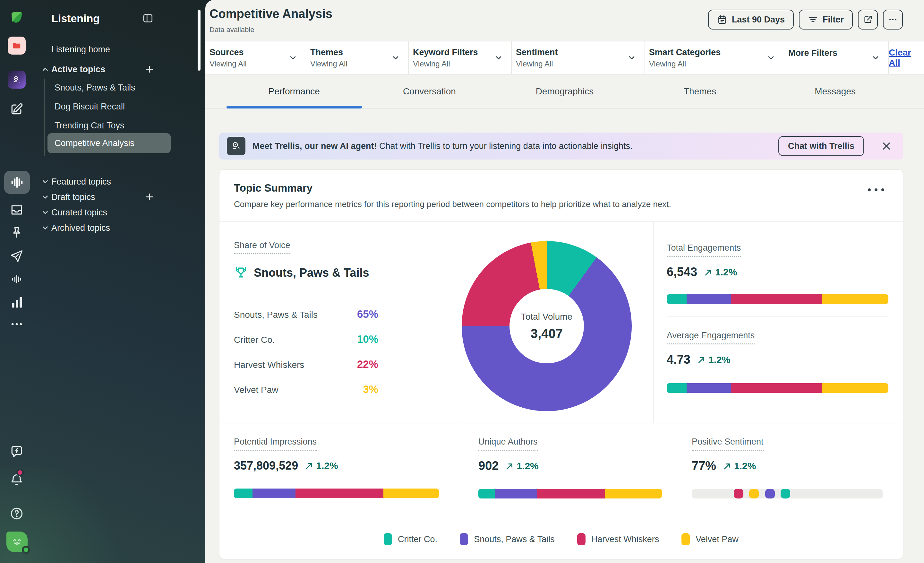  What do you see at coordinates (886, 146) in the screenshot?
I see `close-icon` at bounding box center [886, 146].